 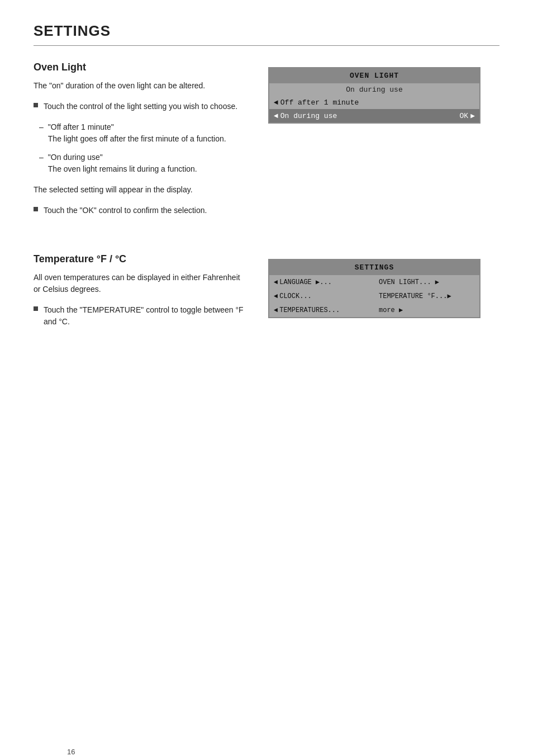 What do you see at coordinates (276, 282) in the screenshot?
I see `arrow-left-language: ◄` at bounding box center [276, 282].